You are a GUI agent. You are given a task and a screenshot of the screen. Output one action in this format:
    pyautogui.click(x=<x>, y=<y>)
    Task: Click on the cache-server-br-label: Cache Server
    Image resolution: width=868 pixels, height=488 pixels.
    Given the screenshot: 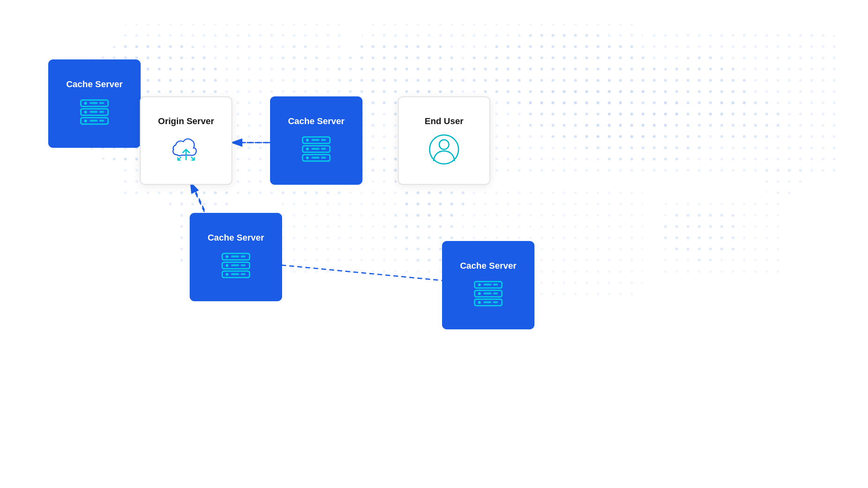 What is the action you would take?
    pyautogui.click(x=489, y=266)
    